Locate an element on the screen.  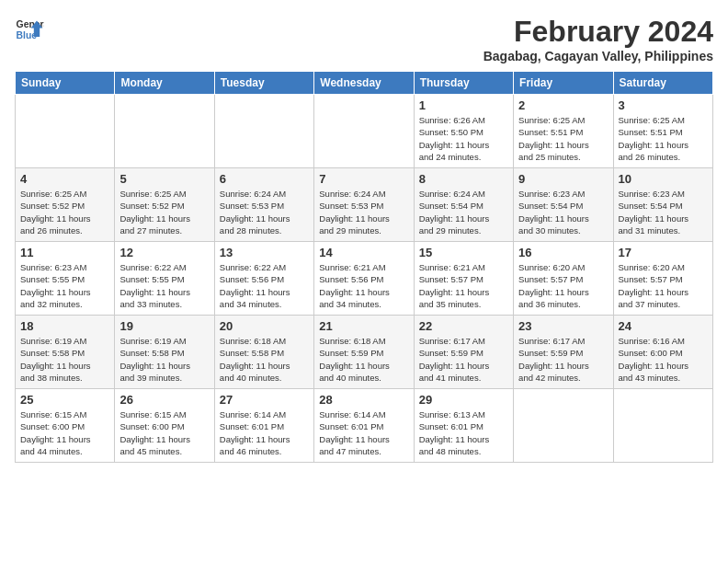
day-number: 6 is located at coordinates (265, 178).